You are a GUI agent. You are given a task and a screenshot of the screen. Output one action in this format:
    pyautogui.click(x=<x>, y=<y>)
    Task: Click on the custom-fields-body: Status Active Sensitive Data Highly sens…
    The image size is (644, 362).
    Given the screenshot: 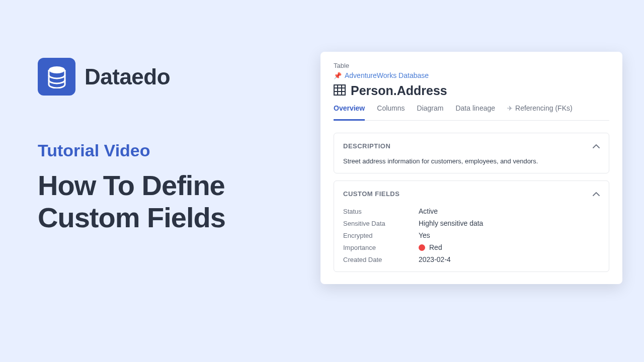 What is the action you would take?
    pyautogui.click(x=471, y=235)
    